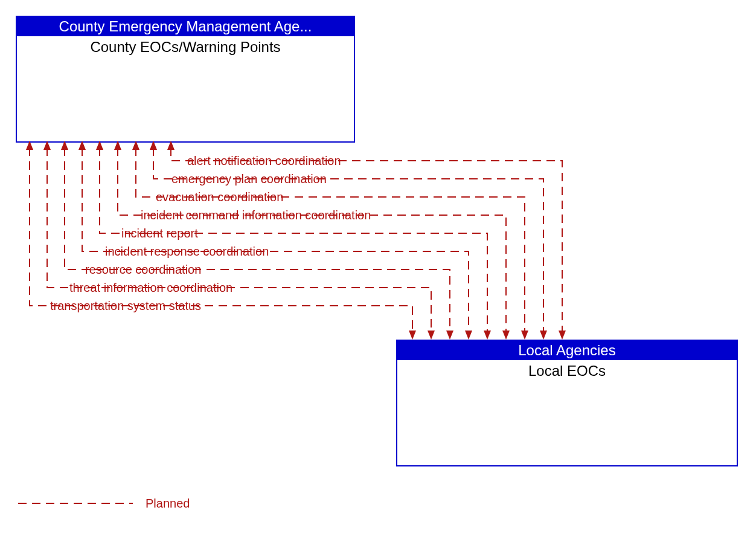  Describe the element at coordinates (220, 197) in the screenshot. I see `flow-label-2: evacuation coordination` at that location.